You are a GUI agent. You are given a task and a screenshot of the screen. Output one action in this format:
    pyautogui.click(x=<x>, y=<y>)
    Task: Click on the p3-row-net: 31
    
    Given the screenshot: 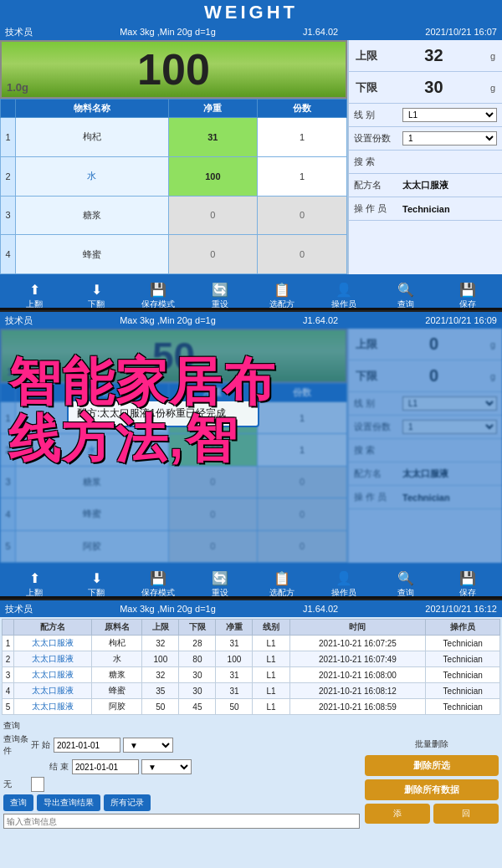 What is the action you would take?
    pyautogui.click(x=234, y=691)
    